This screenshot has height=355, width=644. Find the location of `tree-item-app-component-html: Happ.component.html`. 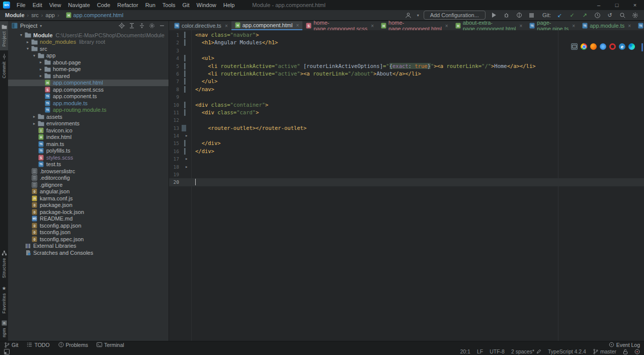

tree-item-app-component-html: Happ.component.html is located at coordinates (89, 83).